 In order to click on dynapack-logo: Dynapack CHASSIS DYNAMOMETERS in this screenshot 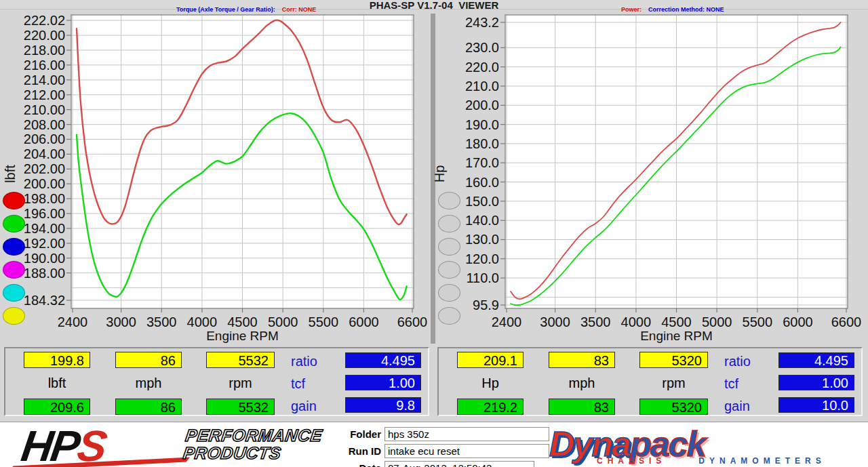, I will do `click(706, 445)`.